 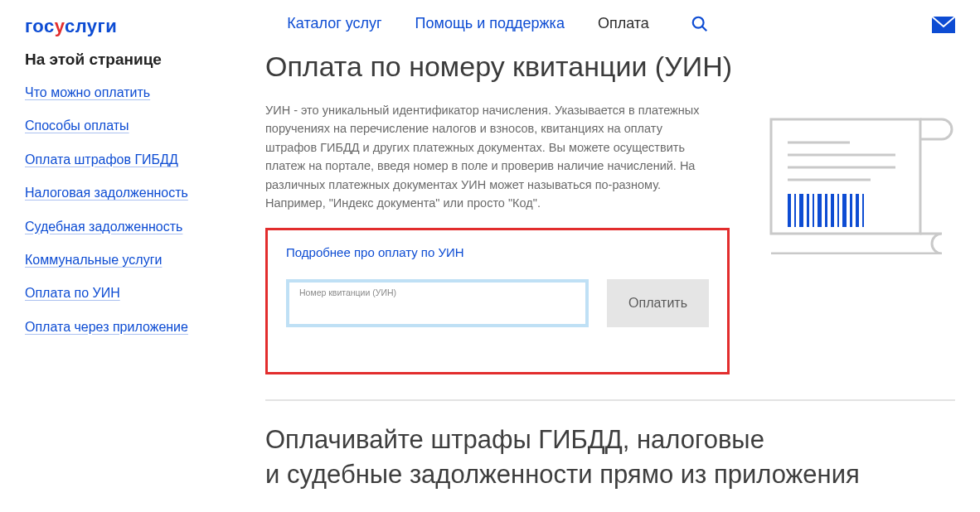 I want to click on sidebar-item-what-to-pay: Что можно оплатить, so click(x=124, y=93).